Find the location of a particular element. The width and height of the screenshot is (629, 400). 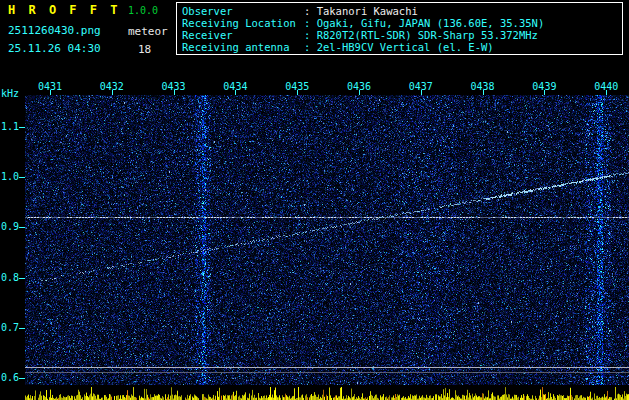

app-version: 1.0.0 is located at coordinates (143, 10).